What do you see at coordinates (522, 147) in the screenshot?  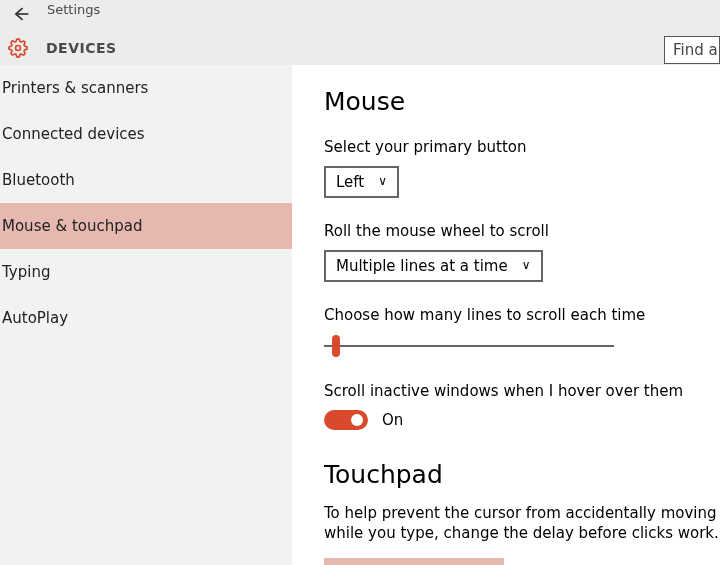 I see `primary-button-label: Select your primary button` at bounding box center [522, 147].